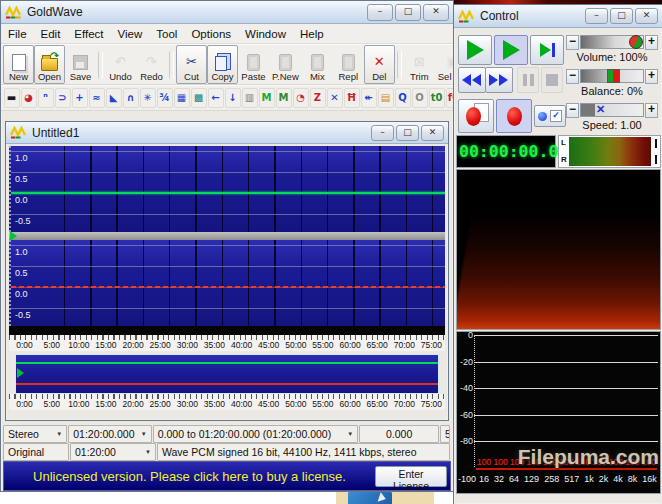 The image size is (662, 504). What do you see at coordinates (29, 98) in the screenshot?
I see `gauge-effect-icon: ◕` at bounding box center [29, 98].